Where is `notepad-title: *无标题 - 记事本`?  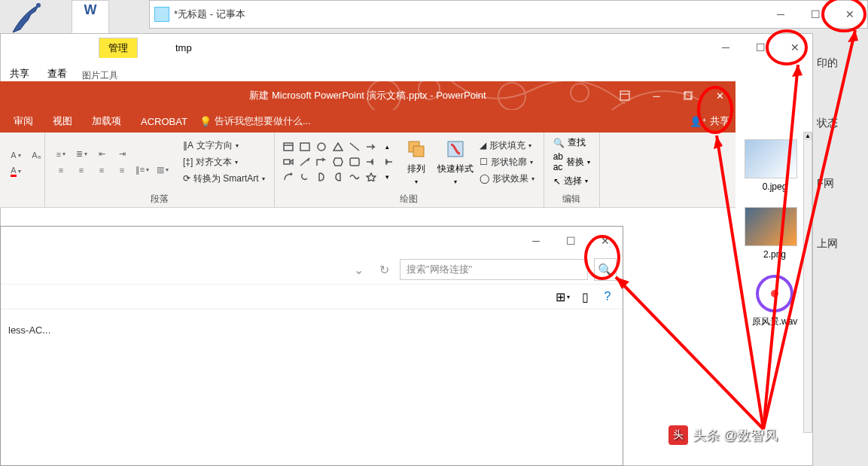
notepad-title: *无标题 - 记事本 is located at coordinates (468, 14).